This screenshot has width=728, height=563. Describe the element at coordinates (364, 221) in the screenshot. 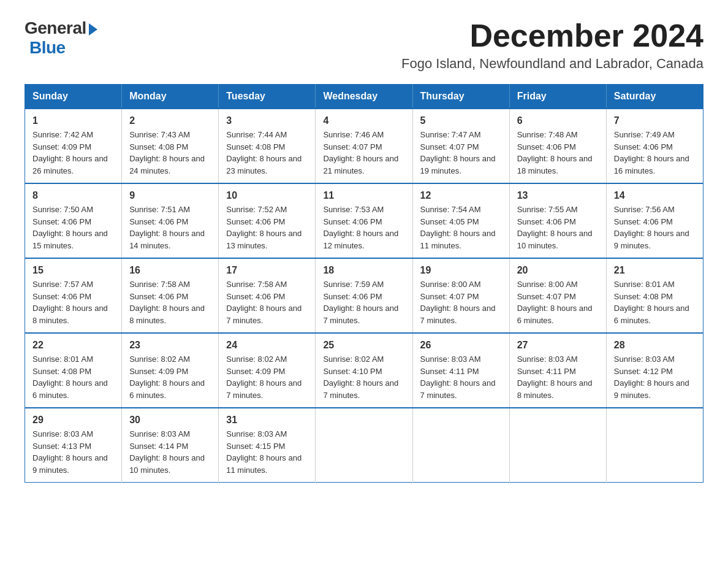

I see `calendar-day-cell: 11 Sunrise: 7:53 AM Sunset: 4:06 PM Dayl…` at that location.